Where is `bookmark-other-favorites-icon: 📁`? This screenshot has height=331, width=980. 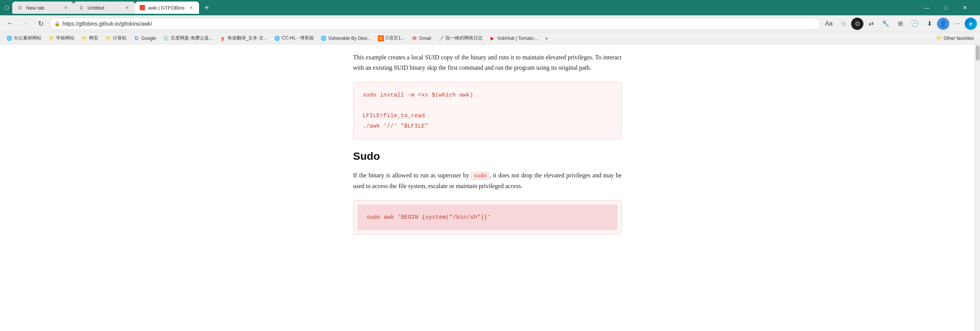
bookmark-other-favorites-icon: 📁 is located at coordinates (939, 38).